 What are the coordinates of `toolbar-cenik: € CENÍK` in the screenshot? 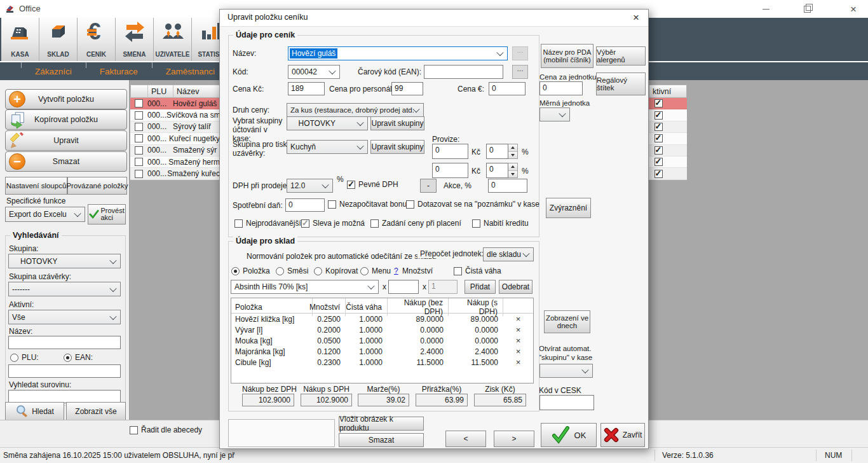 It's located at (97, 39).